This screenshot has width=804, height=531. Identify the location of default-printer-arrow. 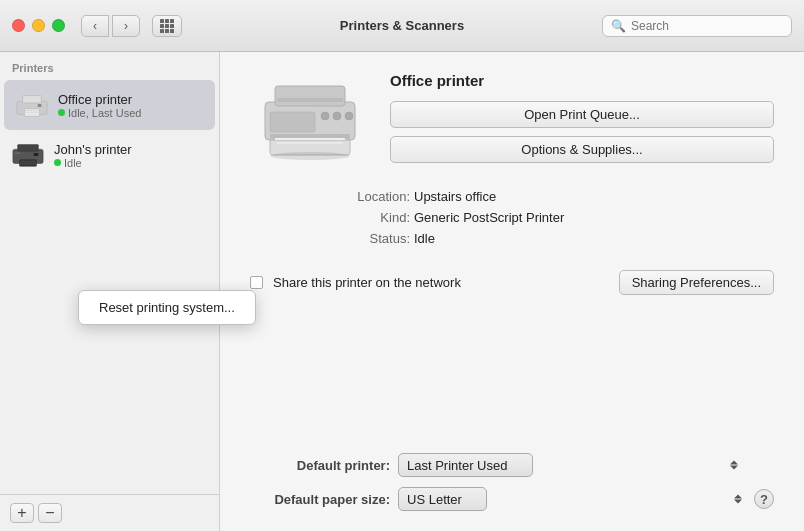
(734, 466).